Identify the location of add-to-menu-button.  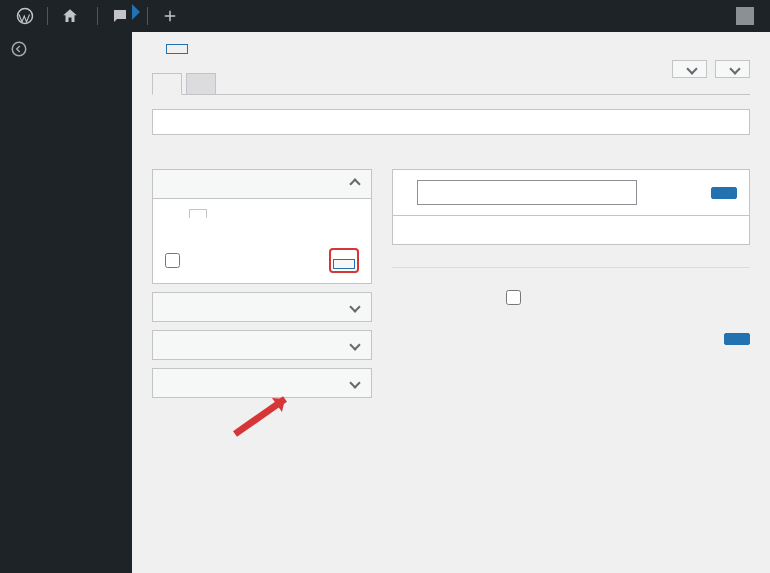
(344, 264).